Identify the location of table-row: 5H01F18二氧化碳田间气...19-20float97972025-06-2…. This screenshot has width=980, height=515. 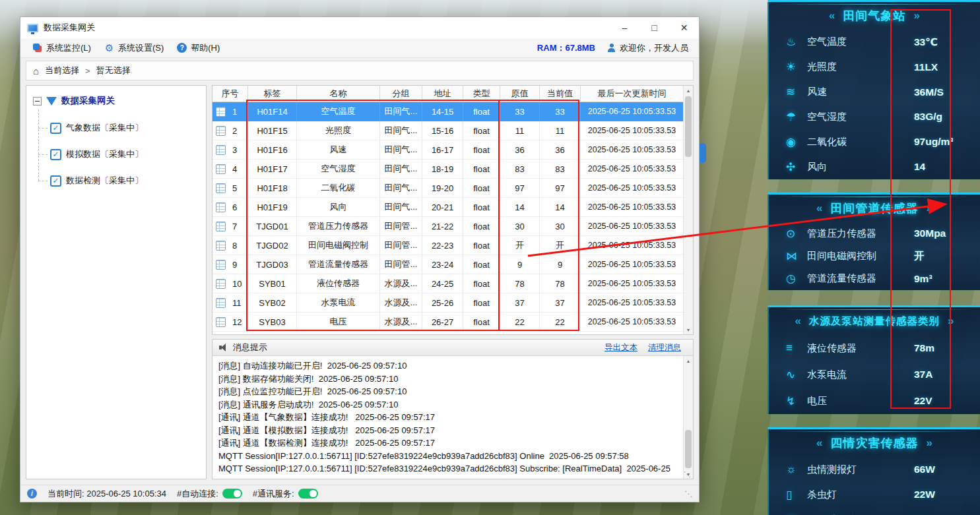
(447, 189).